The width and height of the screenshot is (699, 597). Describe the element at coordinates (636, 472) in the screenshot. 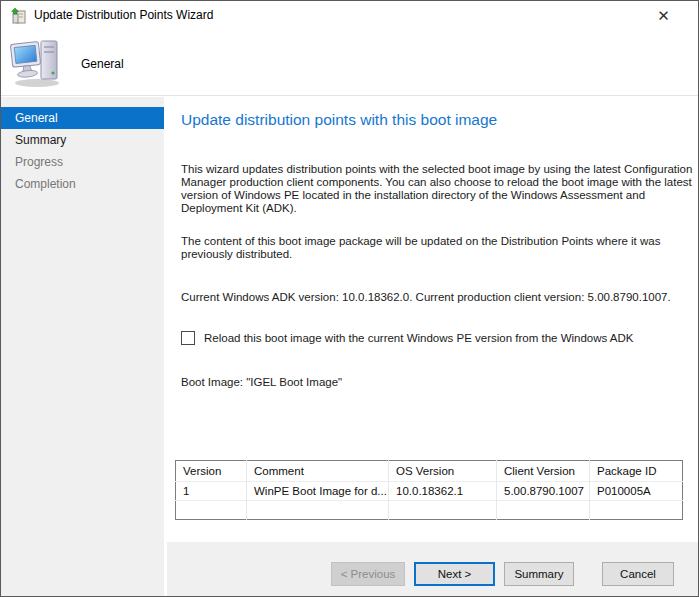

I see `column-header-package-id: Package ID` at that location.